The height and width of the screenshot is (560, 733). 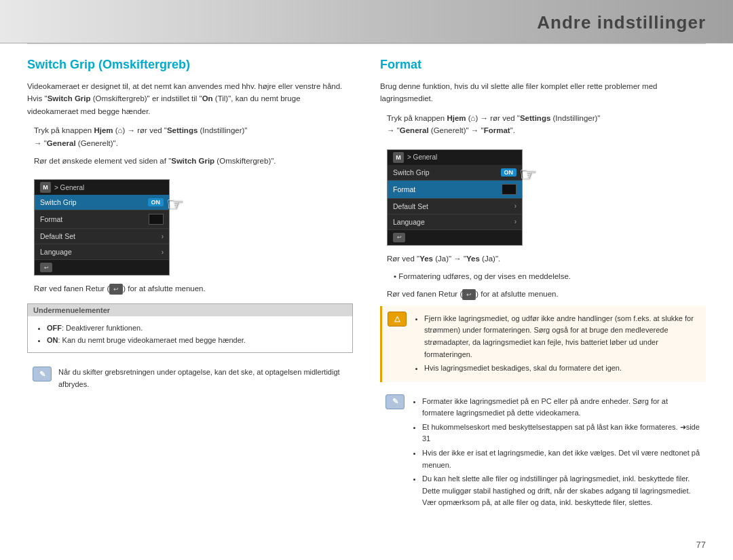 What do you see at coordinates (556, 453) in the screenshot?
I see `note-text-right: Formater ikke lagringsmediet på en PC el…` at bounding box center [556, 453].